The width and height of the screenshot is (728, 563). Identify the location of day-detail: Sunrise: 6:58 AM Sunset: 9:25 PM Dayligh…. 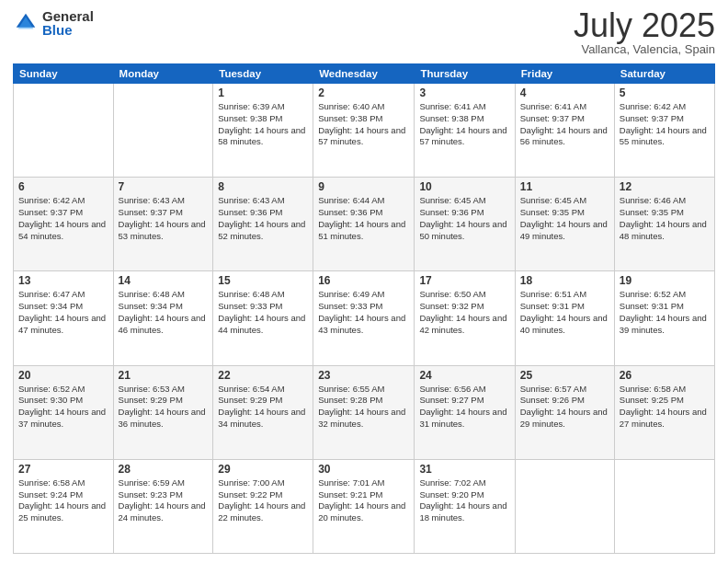
(665, 407).